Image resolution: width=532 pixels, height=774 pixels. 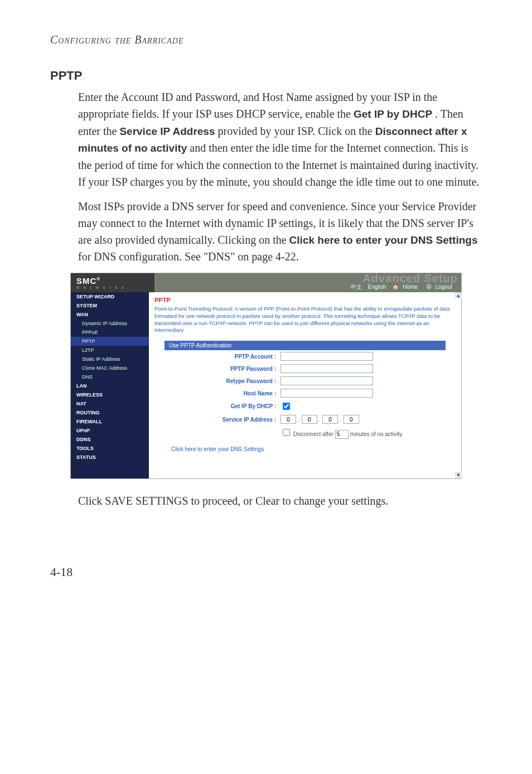 I want to click on label-pptp-account: PPTP Account :, so click(x=223, y=357).